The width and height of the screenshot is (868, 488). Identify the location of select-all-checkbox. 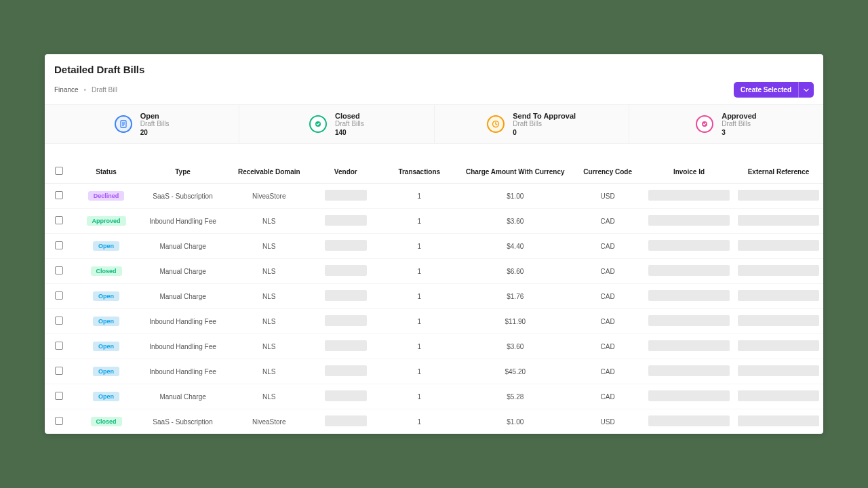
(59, 171).